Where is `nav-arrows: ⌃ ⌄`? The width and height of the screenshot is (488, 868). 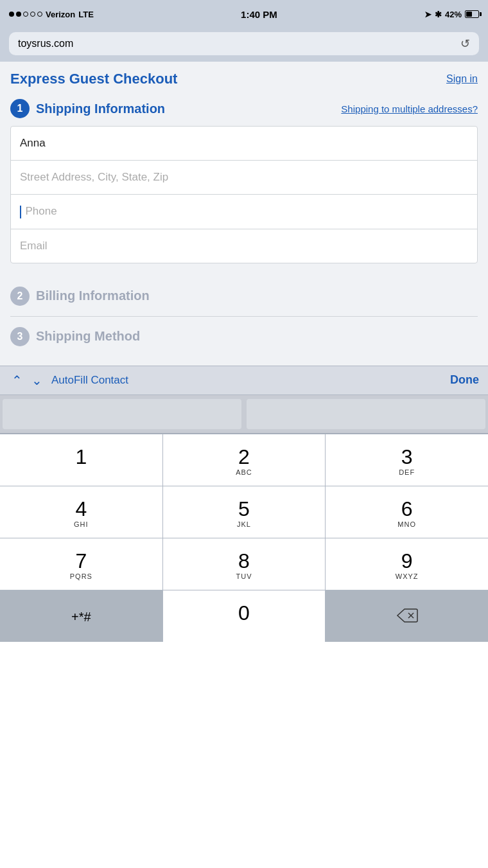
nav-arrows: ⌃ ⌄ is located at coordinates (27, 380).